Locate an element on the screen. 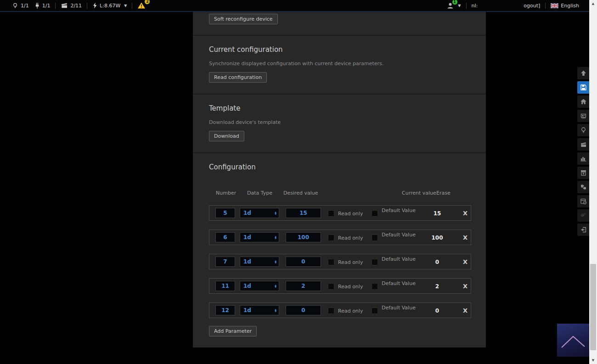 This screenshot has width=597, height=364. scrollbar-up-arrow: ▲ is located at coordinates (593, 4).